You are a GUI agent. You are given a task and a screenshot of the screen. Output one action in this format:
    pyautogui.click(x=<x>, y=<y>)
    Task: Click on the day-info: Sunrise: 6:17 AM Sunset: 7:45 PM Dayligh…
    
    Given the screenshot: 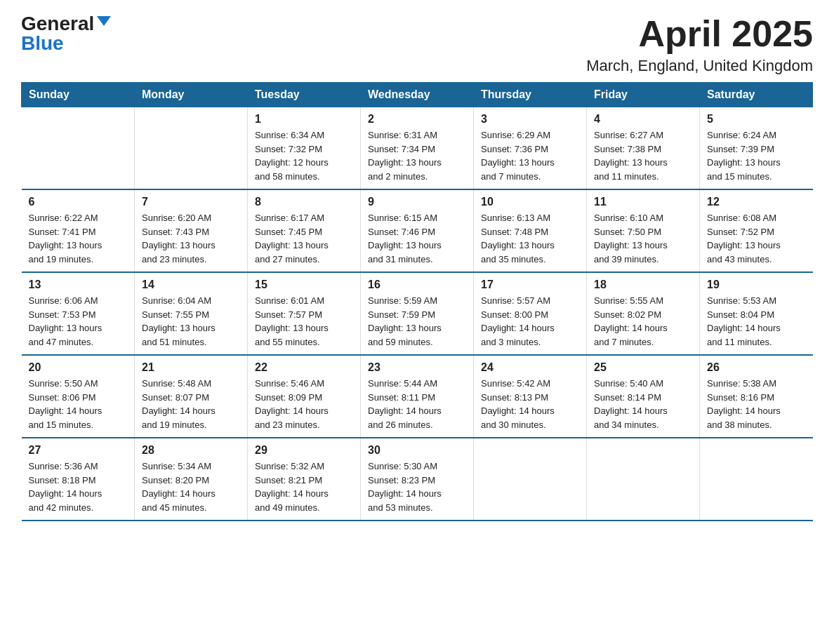 What is the action you would take?
    pyautogui.click(x=304, y=239)
    